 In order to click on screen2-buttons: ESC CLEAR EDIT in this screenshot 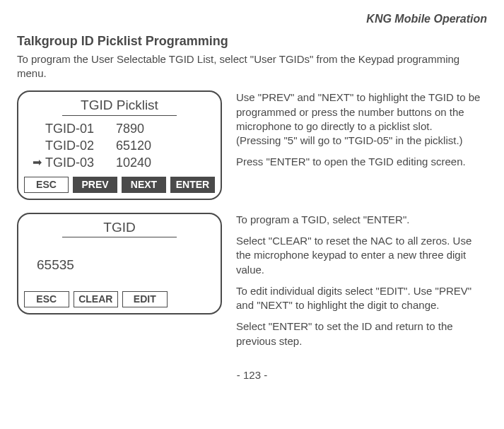, I will do `click(119, 300)`.